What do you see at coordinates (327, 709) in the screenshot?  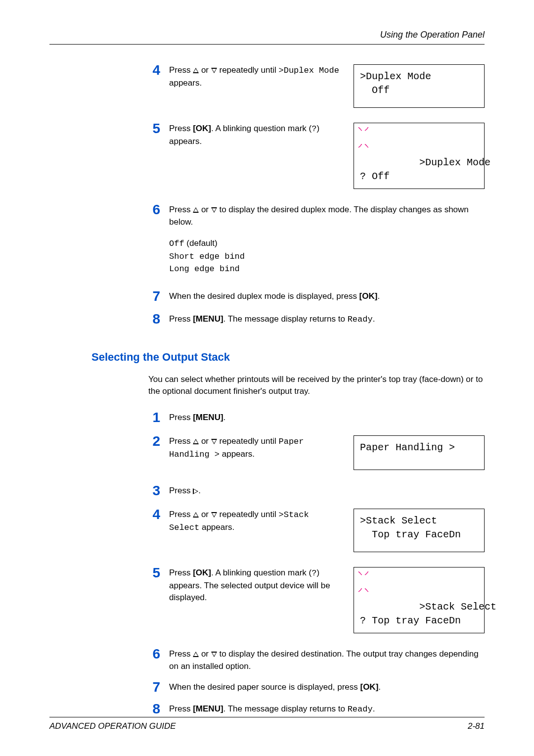 I see `step-text: Press [MENU]. The message display return…` at bounding box center [327, 709].